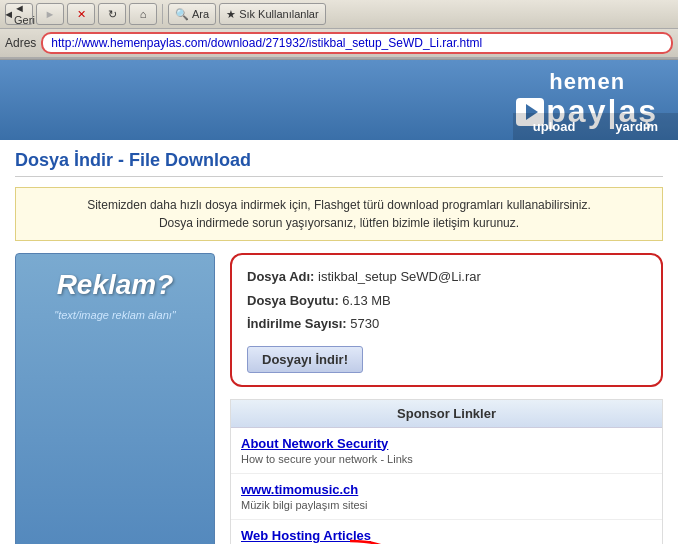 The image size is (678, 544). I want to click on favorites-label: Sık Kullanılanlar, so click(279, 14).